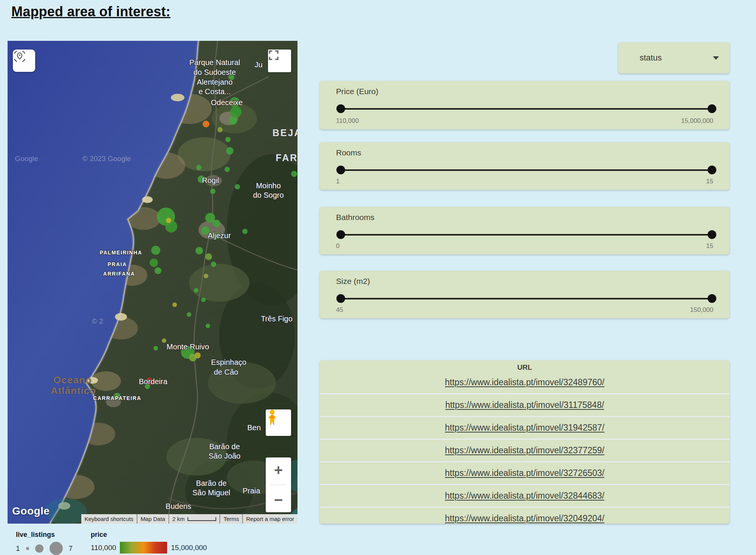 The height and width of the screenshot is (555, 756). I want to click on table-row: https://www.idealista.pt/imovel/31942587…, so click(525, 428).